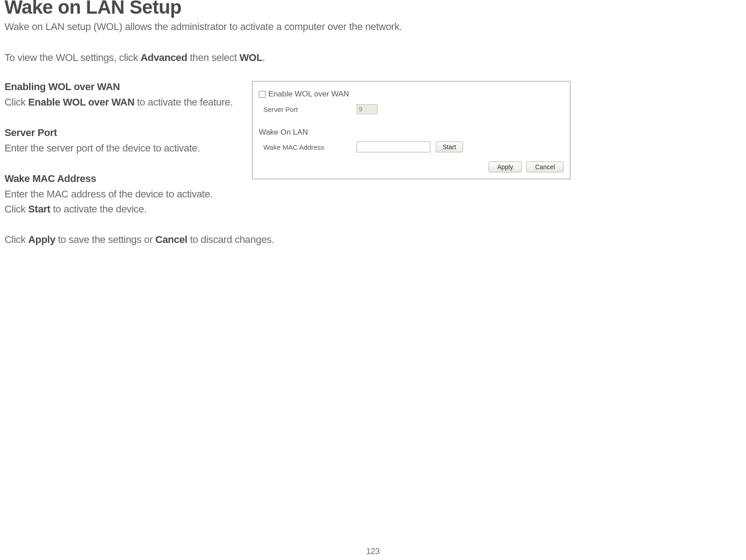 This screenshot has width=746, height=560. Describe the element at coordinates (310, 147) in the screenshot. I see `mac-address-label: Wake MAC Address` at that location.